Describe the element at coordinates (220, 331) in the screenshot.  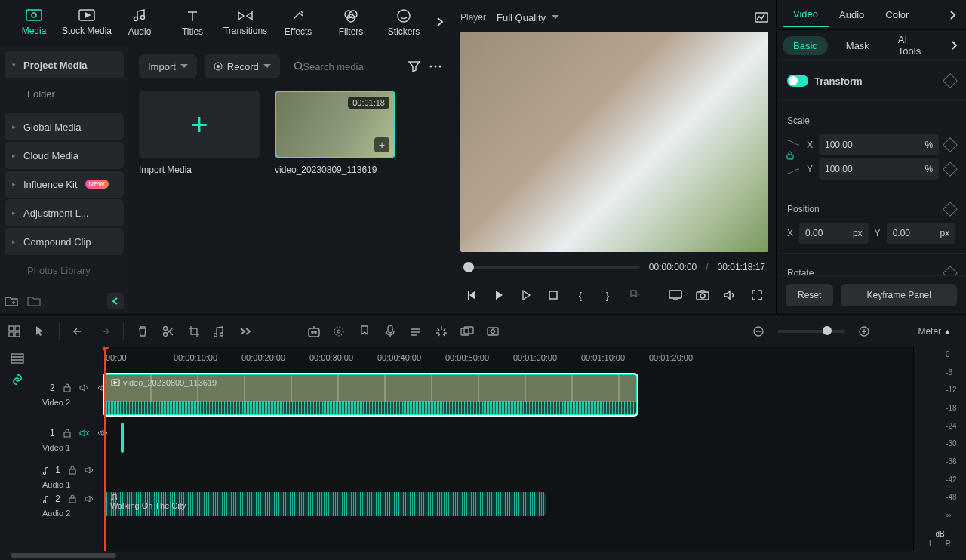
I see `speed-icon` at that location.